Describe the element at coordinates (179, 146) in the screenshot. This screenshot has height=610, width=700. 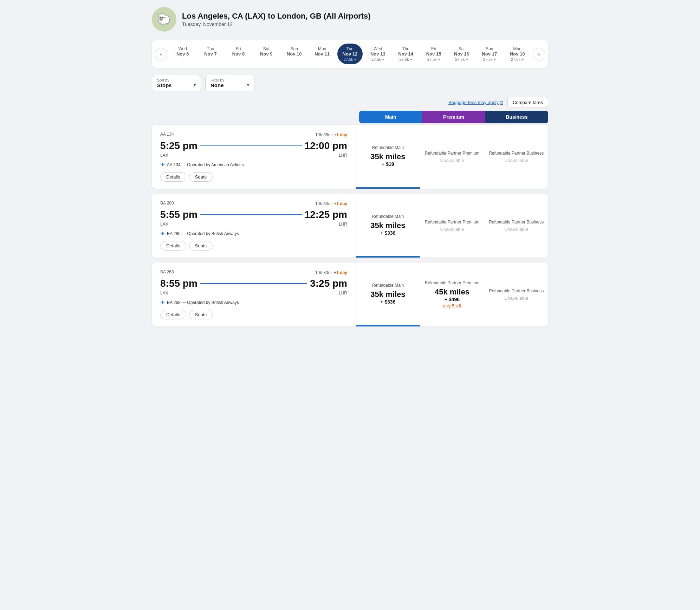
I see `depart-time: 5:25 pm` at that location.